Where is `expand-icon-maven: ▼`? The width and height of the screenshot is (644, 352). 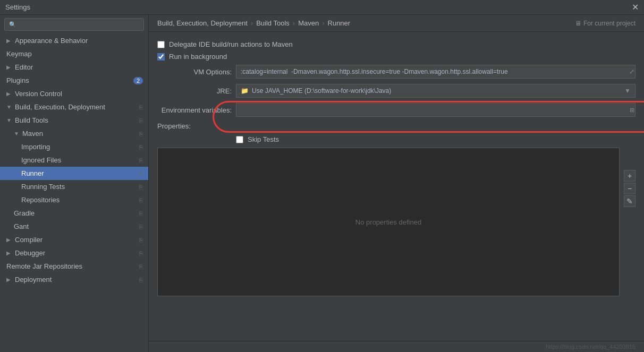 expand-icon-maven: ▼ is located at coordinates (16, 134).